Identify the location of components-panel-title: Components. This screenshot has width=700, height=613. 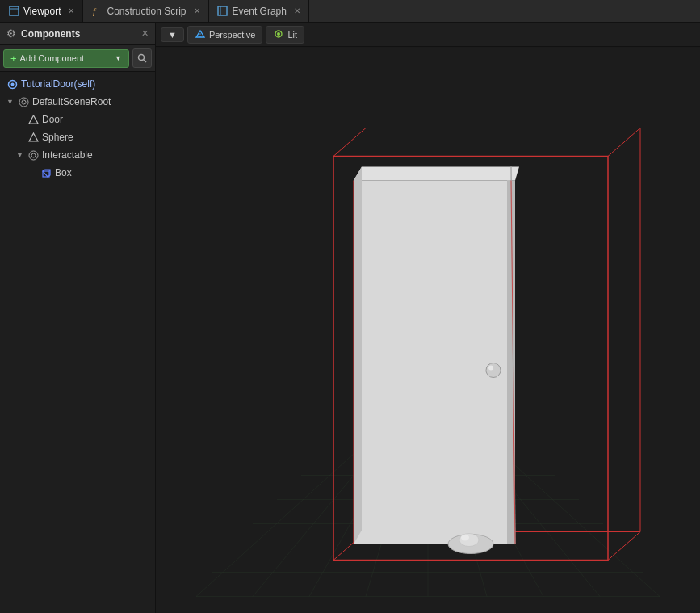
(79, 34).